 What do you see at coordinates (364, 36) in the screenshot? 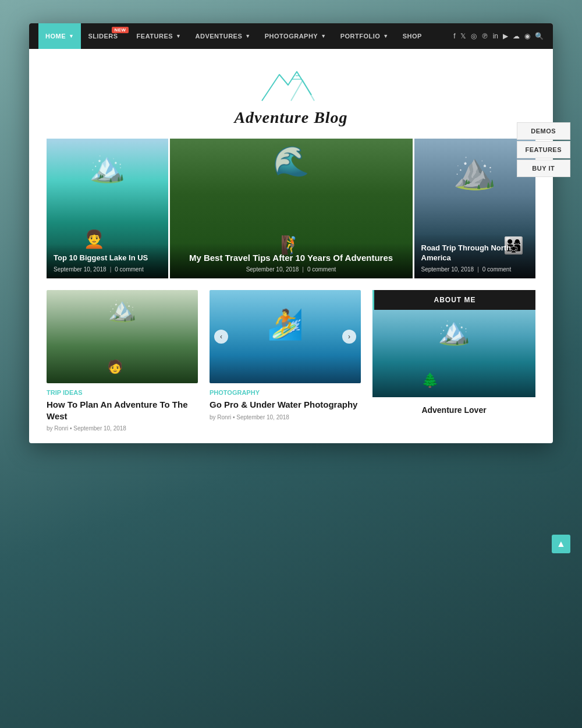
I see `nav-item-portfolio: PORTFOLIO ▼` at bounding box center [364, 36].